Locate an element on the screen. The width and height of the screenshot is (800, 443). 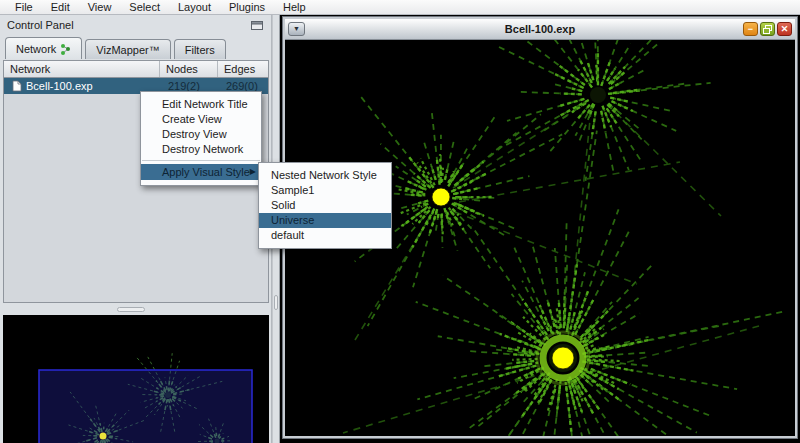
style-option-sample1: Sample1 is located at coordinates (325, 190).